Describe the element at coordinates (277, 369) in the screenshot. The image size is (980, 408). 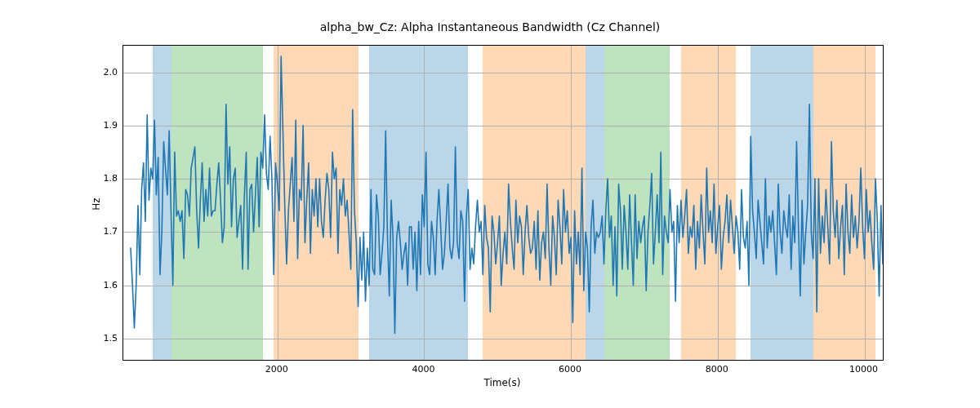
I see `x-tick-label: 2000` at that location.